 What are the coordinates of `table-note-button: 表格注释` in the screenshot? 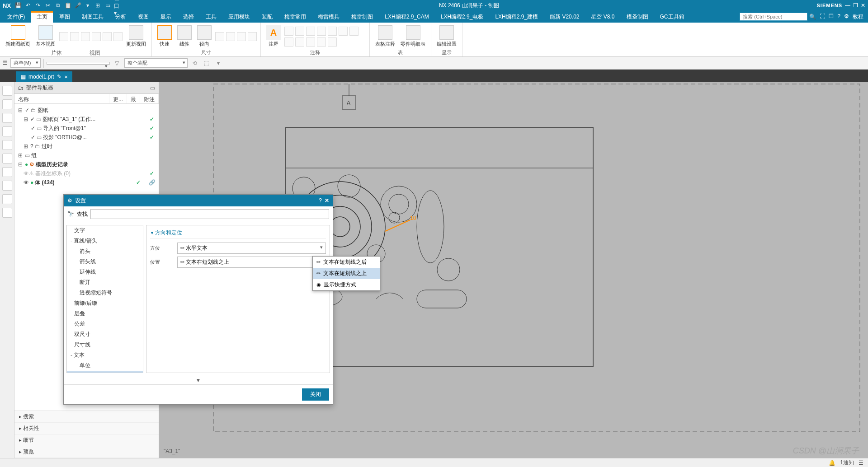 It's located at (385, 36).